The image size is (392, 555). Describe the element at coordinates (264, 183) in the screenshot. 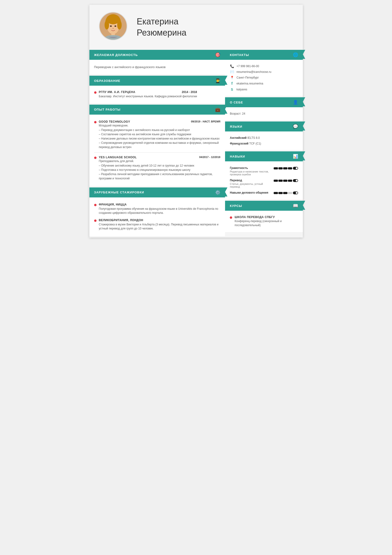

I see `skill-item-2: Перевод Статьи, документы, устный перево…` at that location.